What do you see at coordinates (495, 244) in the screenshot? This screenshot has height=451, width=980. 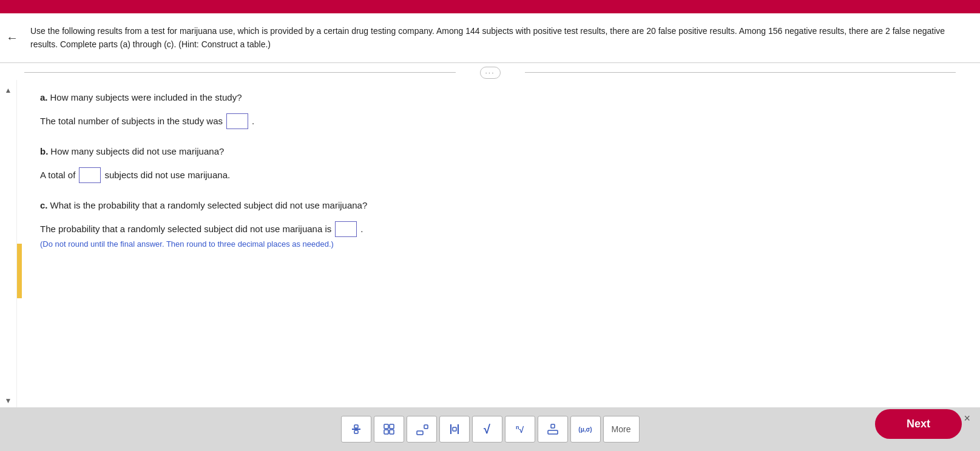 I see `part-c-hint: (Do not round until the final answer. Th…` at bounding box center [495, 244].